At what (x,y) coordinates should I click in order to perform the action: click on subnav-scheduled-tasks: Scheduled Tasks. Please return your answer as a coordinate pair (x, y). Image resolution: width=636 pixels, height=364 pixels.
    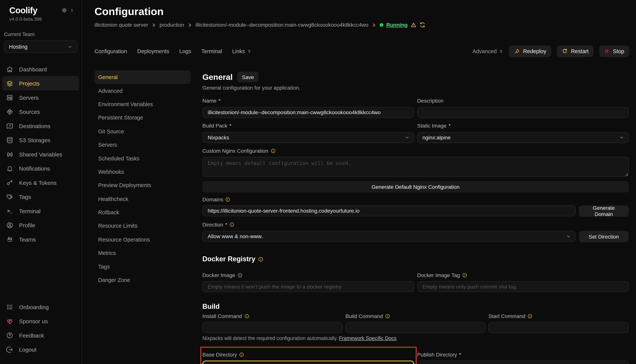
    Looking at the image, I should click on (143, 158).